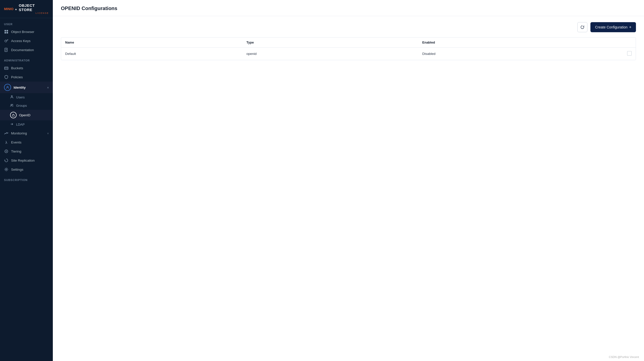 The width and height of the screenshot is (644, 361). Describe the element at coordinates (26, 124) in the screenshot. I see `sidebar-subitem-ldap: LDAP` at that location.